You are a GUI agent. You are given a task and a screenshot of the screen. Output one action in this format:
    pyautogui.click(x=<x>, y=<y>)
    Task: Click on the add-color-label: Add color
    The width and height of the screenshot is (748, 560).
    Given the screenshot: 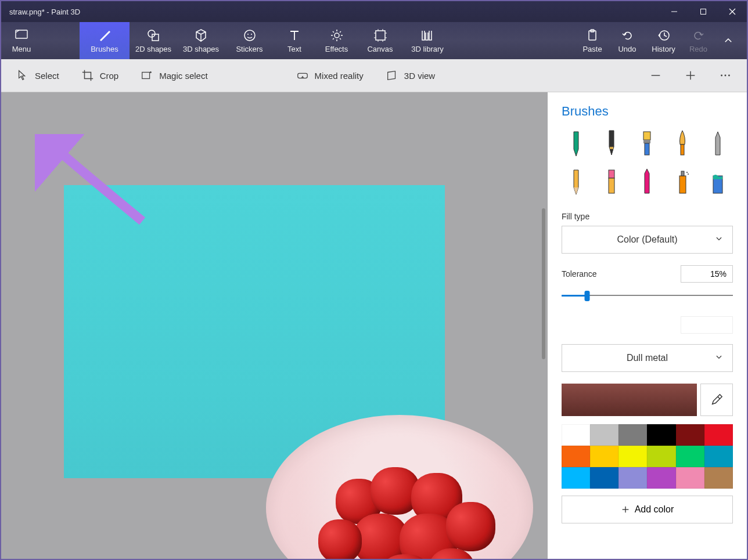 What is the action you would take?
    pyautogui.click(x=654, y=510)
    